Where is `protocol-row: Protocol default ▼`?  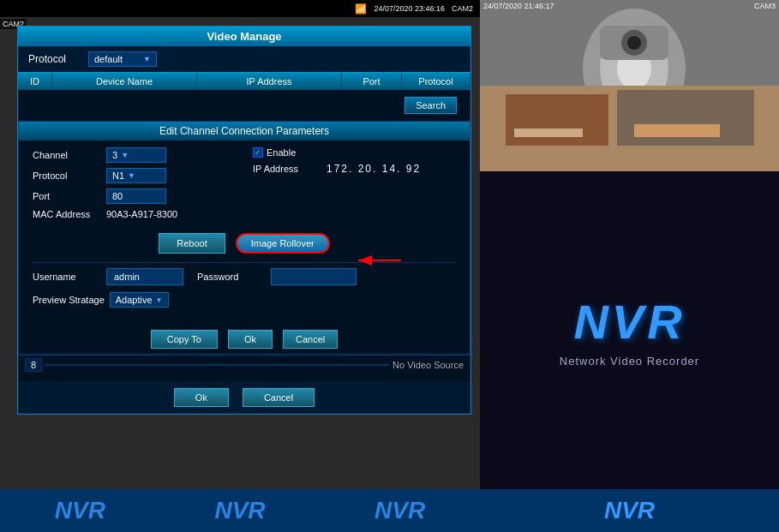 protocol-row: Protocol default ▼ is located at coordinates (244, 59).